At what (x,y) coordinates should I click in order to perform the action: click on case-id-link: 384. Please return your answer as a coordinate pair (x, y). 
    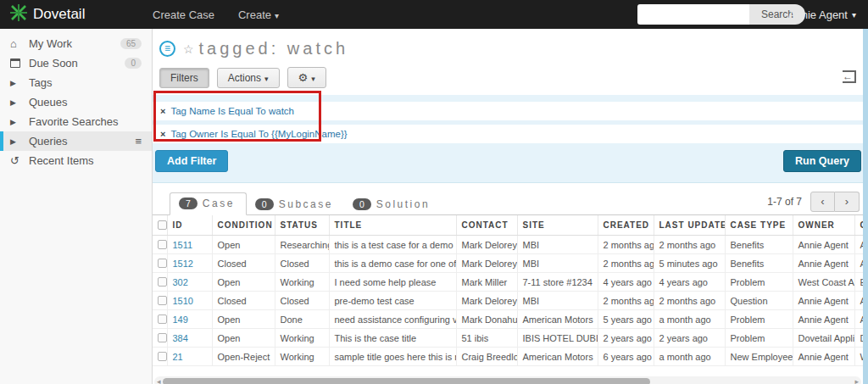
    Looking at the image, I should click on (190, 338).